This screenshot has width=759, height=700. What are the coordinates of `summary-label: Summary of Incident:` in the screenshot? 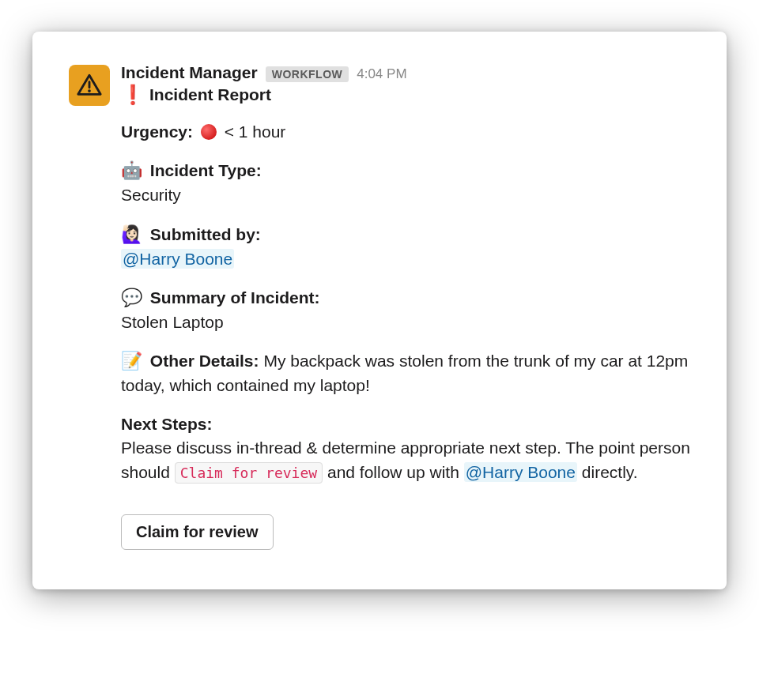 It's located at (236, 297).